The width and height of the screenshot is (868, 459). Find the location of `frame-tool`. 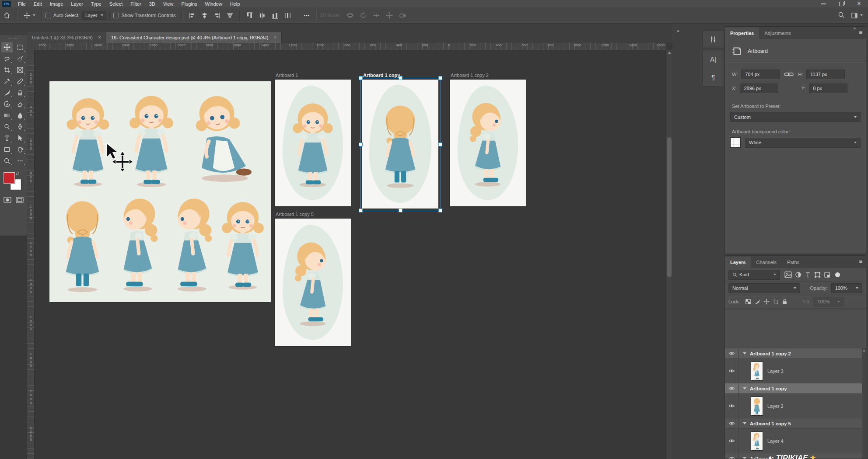

frame-tool is located at coordinates (20, 70).